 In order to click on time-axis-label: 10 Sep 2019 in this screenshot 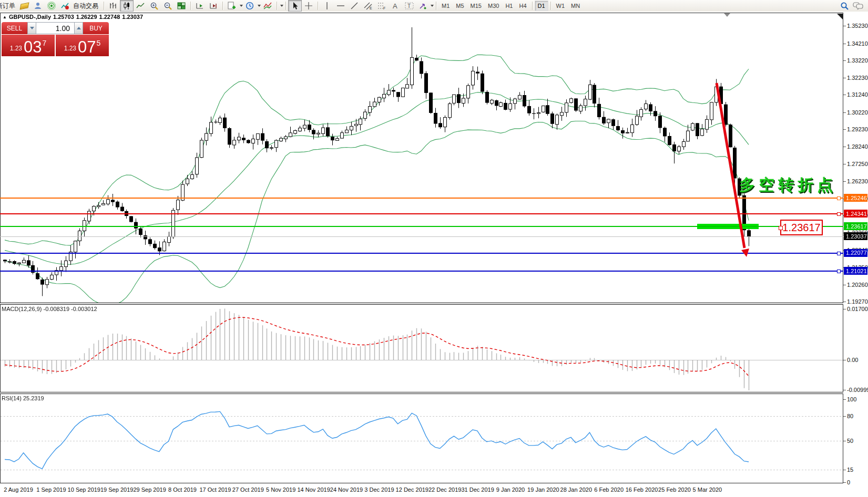, I will do `click(84, 490)`.